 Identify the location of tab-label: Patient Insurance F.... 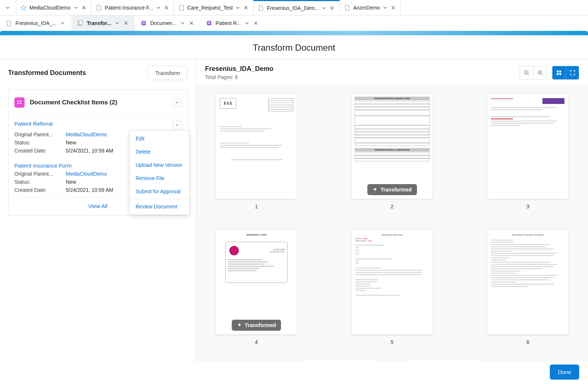
(129, 8).